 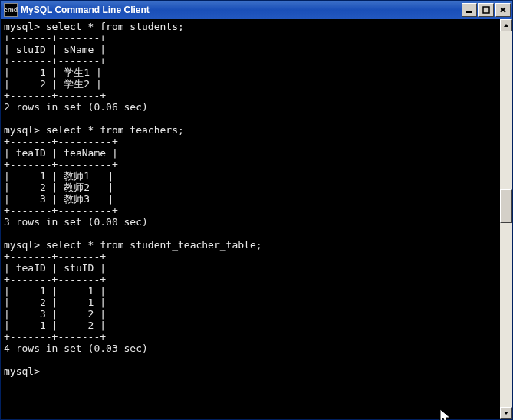 What do you see at coordinates (256, 10) in the screenshot?
I see `titlebar: cmd MySQL Command Line Client` at bounding box center [256, 10].